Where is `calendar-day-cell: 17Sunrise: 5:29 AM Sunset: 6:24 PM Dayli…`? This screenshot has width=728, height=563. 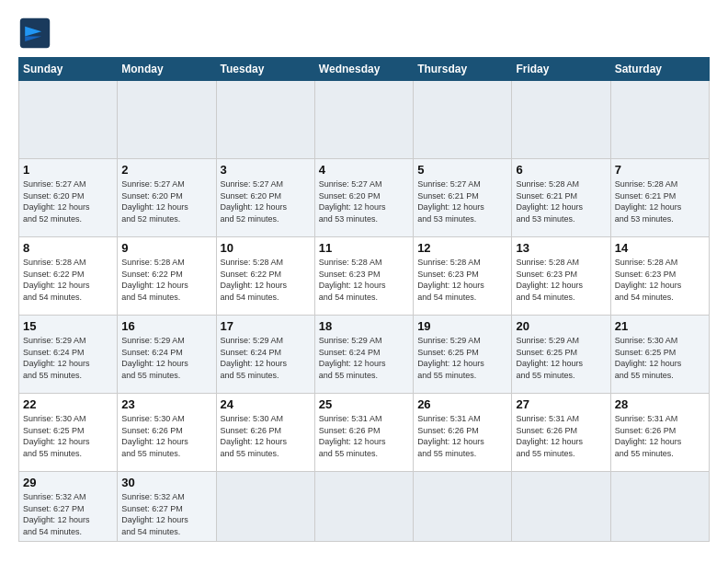 calendar-day-cell: 17Sunrise: 5:29 AM Sunset: 6:24 PM Dayli… is located at coordinates (265, 355).